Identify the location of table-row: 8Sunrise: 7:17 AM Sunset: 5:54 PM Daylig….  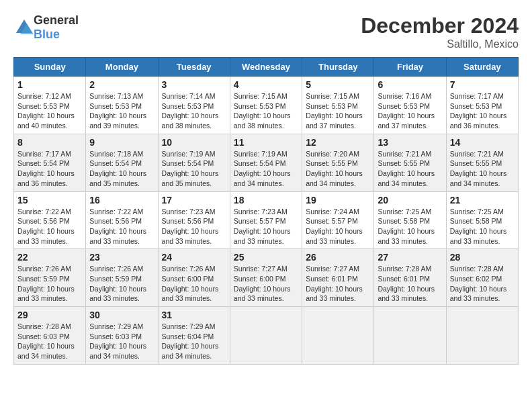
(50, 163).